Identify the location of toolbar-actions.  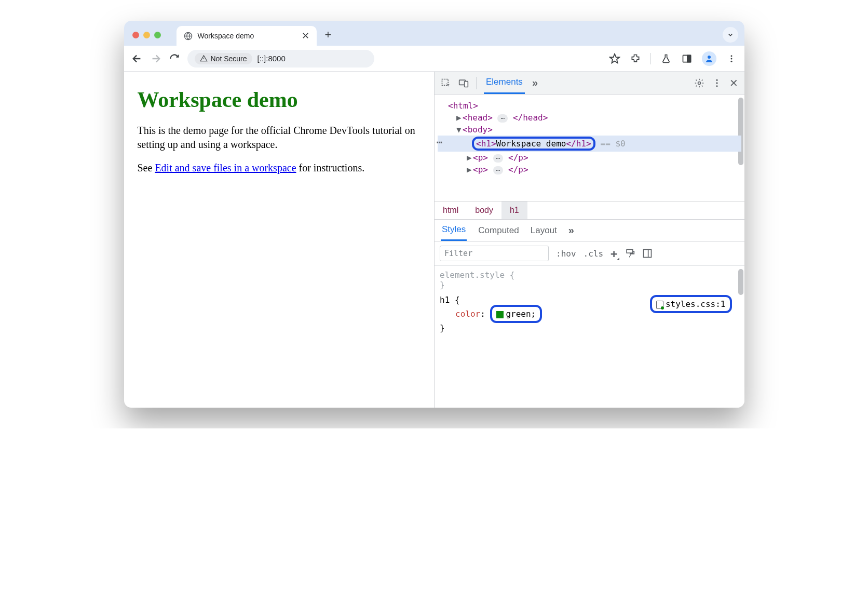
(673, 59).